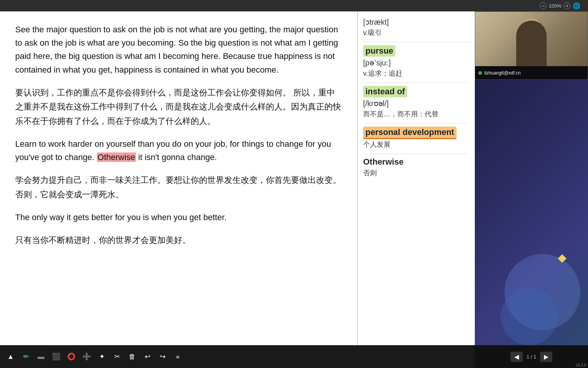 The width and height of the screenshot is (588, 368). Describe the element at coordinates (237, 357) in the screenshot. I see `bottom-toolbar: ▲ ✏ ▬ ⬛ ⭕ ➕ ✦ ✂ 🗑 ↩ ↪ «` at that location.